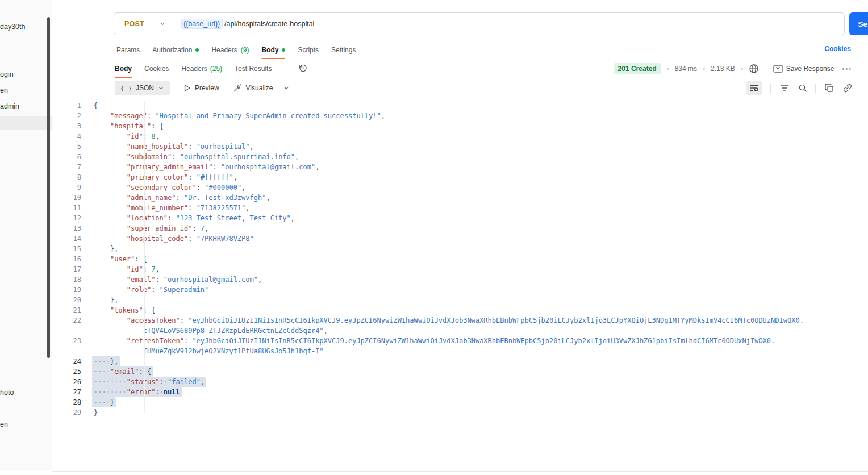 The width and height of the screenshot is (868, 475). Describe the element at coordinates (67, 300) in the screenshot. I see `line-number: 20` at that location.